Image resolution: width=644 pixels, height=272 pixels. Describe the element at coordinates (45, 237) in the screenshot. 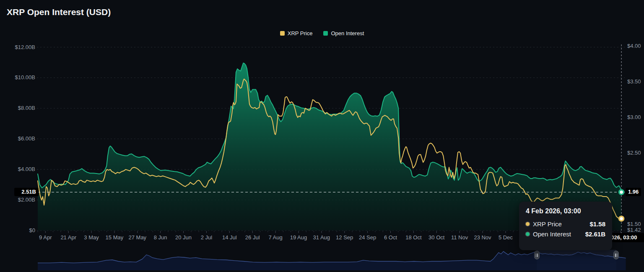

I see `x-axis-tick: 9 Apr` at that location.